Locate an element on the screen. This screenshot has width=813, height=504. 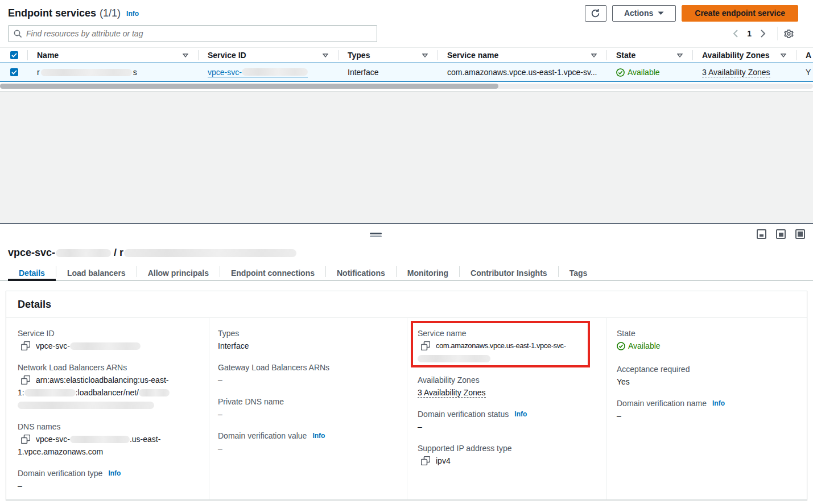
dns-value: 1.vpce.amazonaws.com is located at coordinates (108, 452).